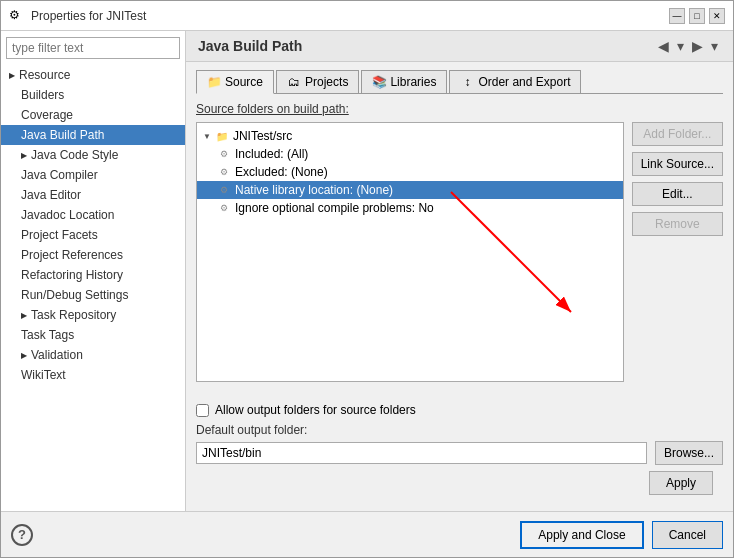 This screenshot has width=734, height=558. I want to click on edit-button: Edit..., so click(678, 194).